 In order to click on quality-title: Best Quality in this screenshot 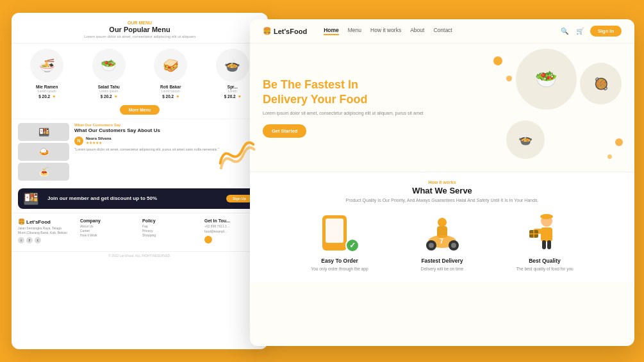, I will do `click(545, 261)`.